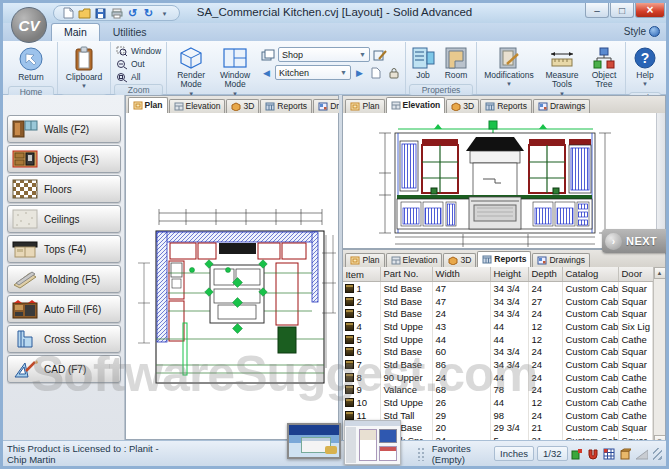 This screenshot has width=669, height=469. What do you see at coordinates (498, 340) in the screenshot?
I see `table-row: 5Std Uppe444412Custom CabinetCathe` at bounding box center [498, 340].